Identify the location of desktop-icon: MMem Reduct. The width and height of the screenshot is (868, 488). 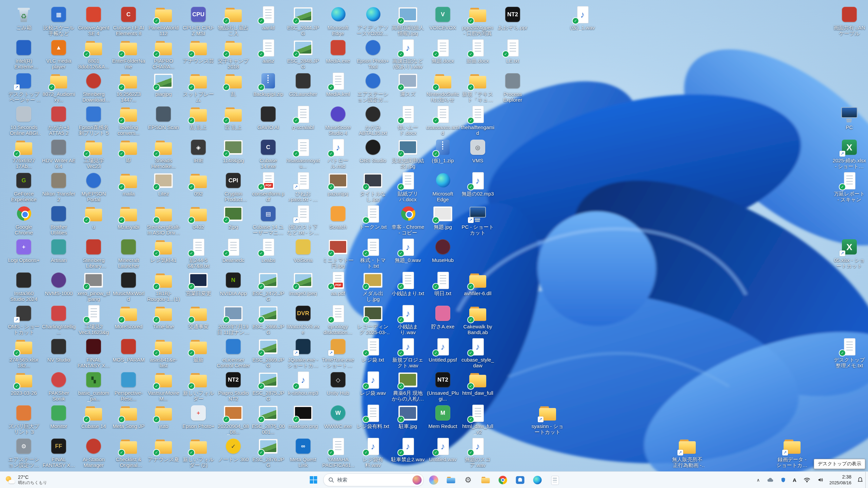
(443, 416).